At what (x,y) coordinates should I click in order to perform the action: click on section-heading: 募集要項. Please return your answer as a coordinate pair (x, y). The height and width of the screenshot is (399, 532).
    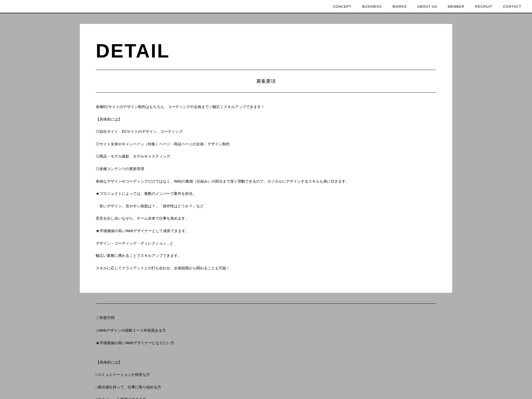
    Looking at the image, I should click on (266, 81).